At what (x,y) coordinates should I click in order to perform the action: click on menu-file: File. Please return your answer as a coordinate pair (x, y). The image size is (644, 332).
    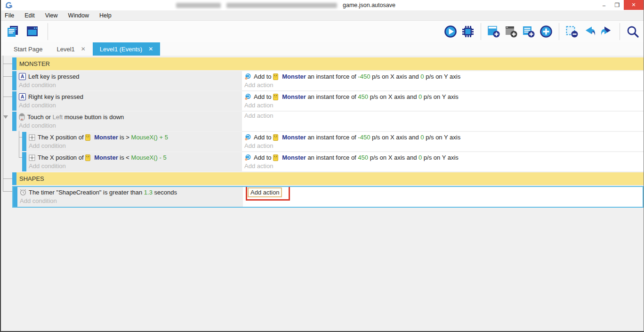
    Looking at the image, I should click on (9, 16).